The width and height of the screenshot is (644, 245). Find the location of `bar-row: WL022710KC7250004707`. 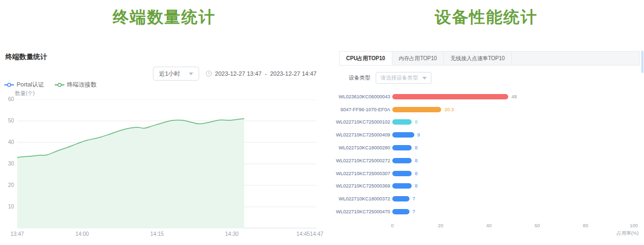

bar-row: WL022710KC7250004707 is located at coordinates (486, 212).